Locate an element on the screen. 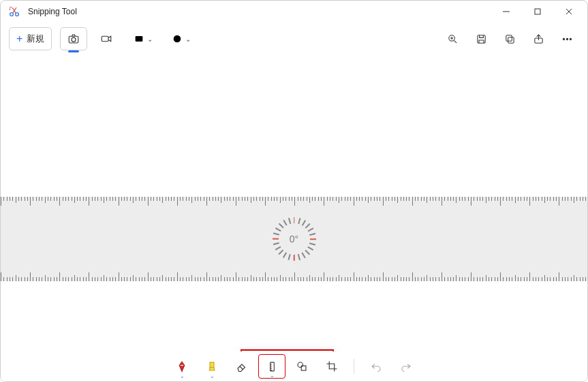 The image size is (588, 382). ruler-ticks-bottom is located at coordinates (294, 276).